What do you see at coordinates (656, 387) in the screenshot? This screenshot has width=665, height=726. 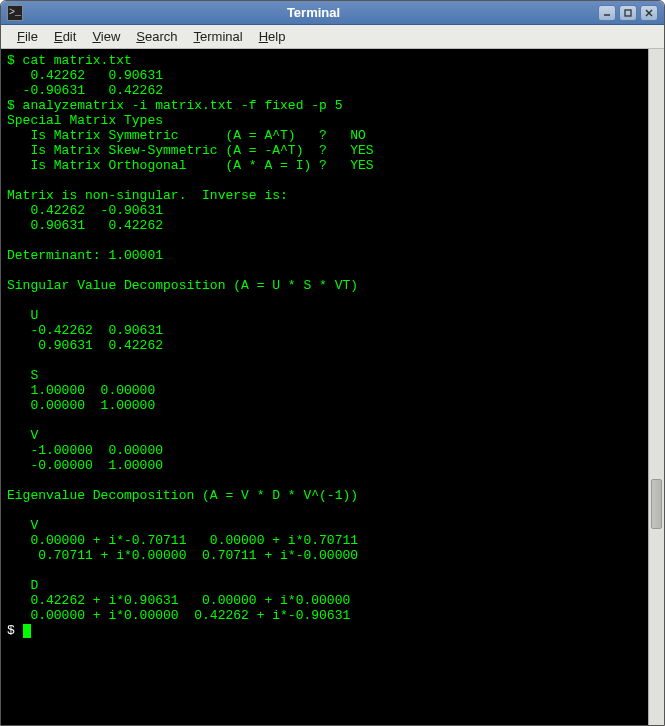 I see `scrollbar` at bounding box center [656, 387].